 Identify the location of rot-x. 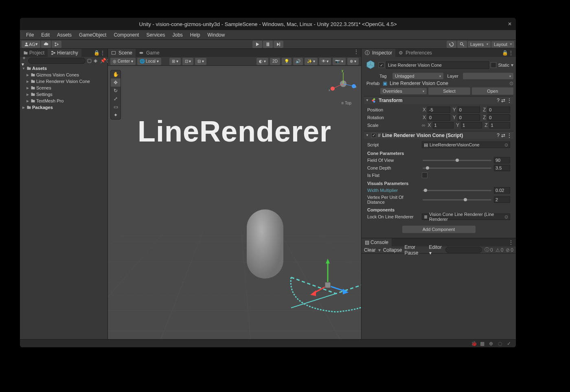
(439, 118).